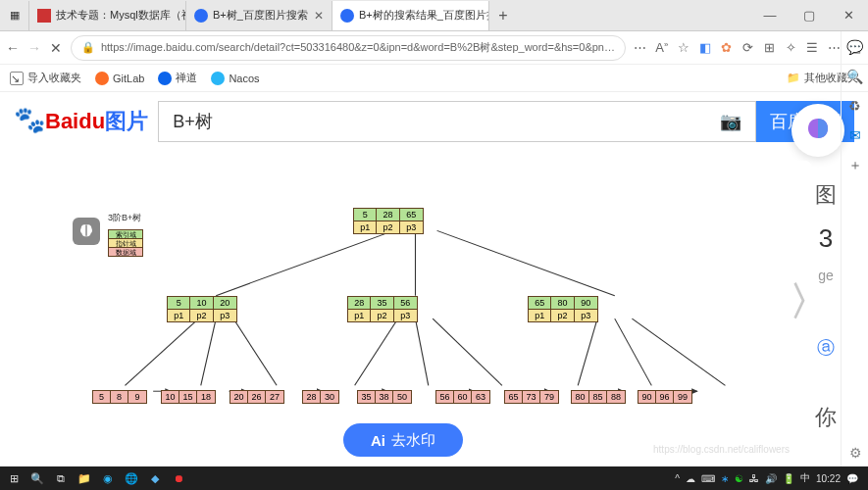 This screenshot has width=868, height=490. What do you see at coordinates (855, 76) in the screenshot?
I see `sidebar-search-icon: 🔍` at bounding box center [855, 76].